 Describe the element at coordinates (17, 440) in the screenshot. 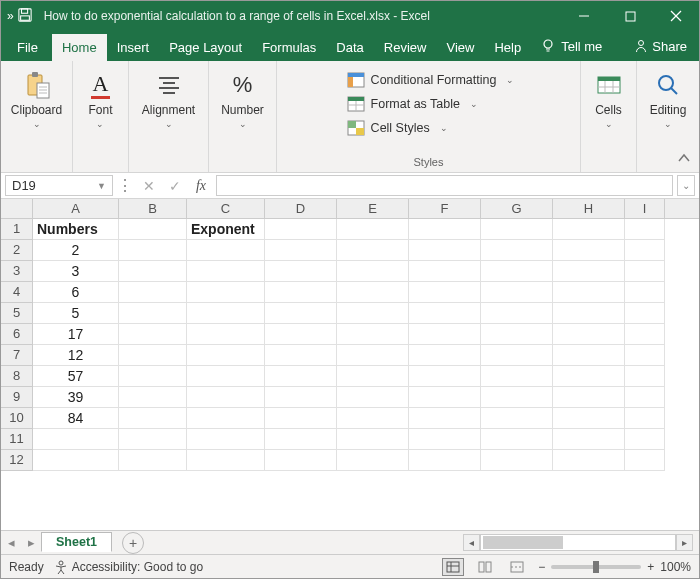

I see `row-header: 11` at that location.